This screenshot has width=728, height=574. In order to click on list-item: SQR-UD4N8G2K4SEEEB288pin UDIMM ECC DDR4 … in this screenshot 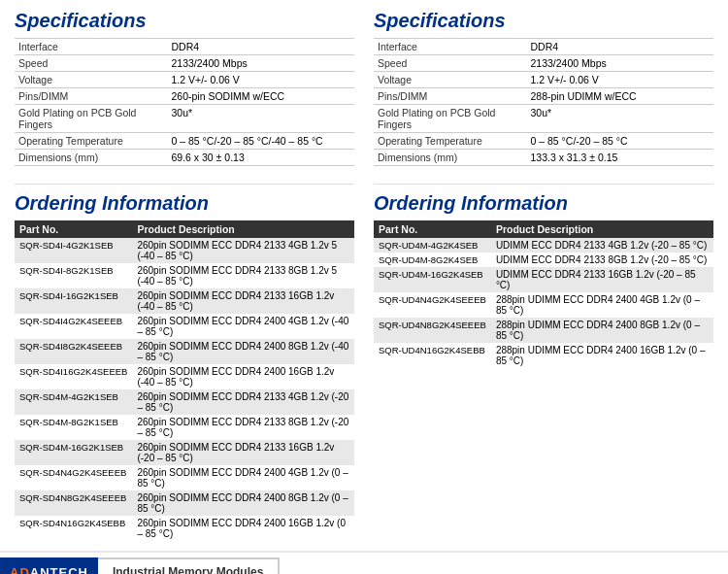, I will do `click(544, 330)`.